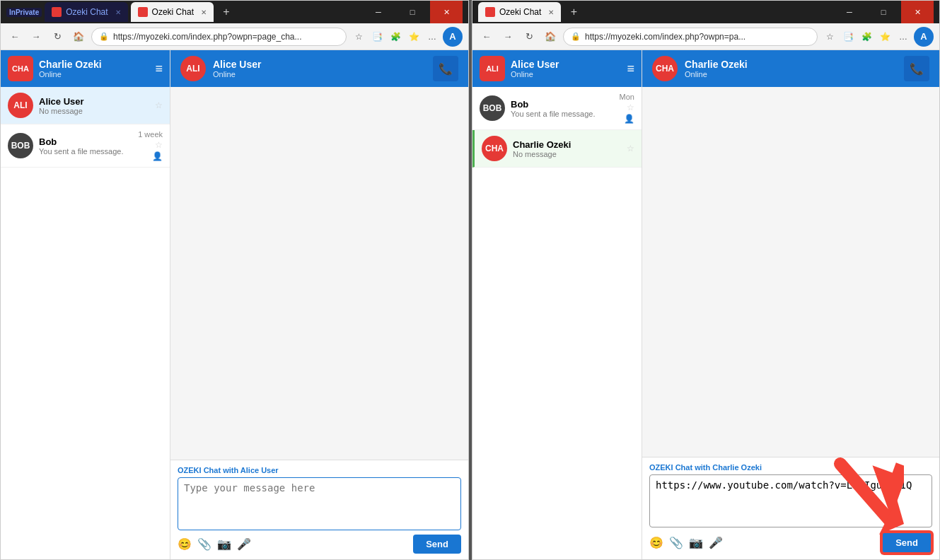 The image size is (940, 560). Describe the element at coordinates (627, 108) in the screenshot. I see `right-bob-meta: Mon ☆ 👤` at that location.